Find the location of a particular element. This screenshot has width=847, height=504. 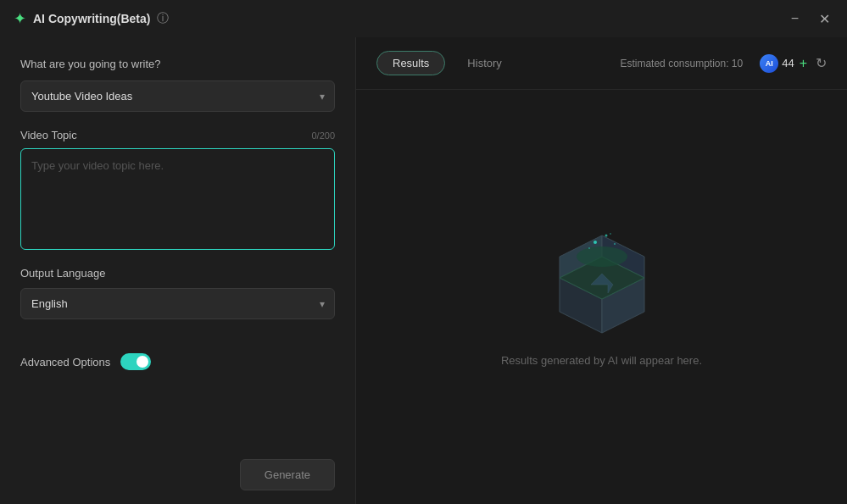

minimize-button: − is located at coordinates (795, 19).